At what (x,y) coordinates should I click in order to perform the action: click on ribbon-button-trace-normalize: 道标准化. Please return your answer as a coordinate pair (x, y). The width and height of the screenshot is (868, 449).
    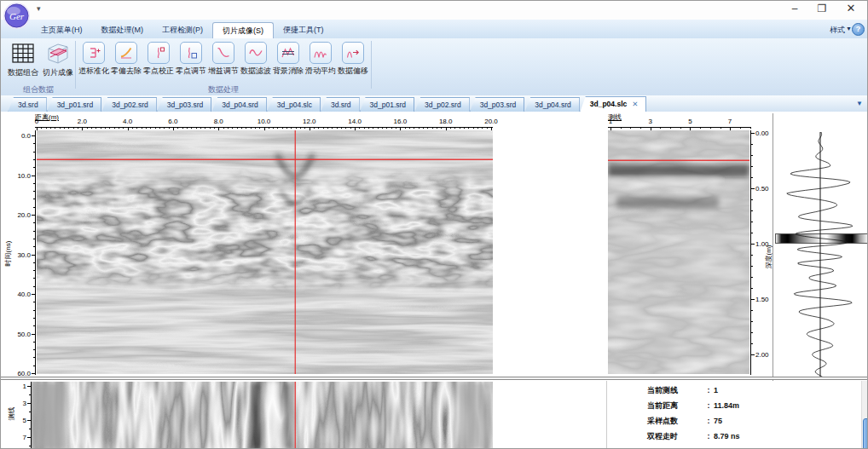
    Looking at the image, I should click on (94, 63).